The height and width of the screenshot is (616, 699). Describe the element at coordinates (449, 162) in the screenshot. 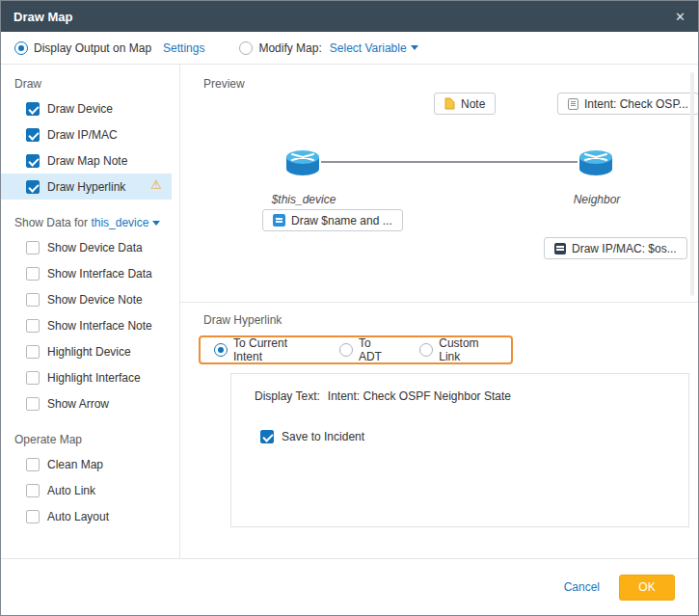

I see `map-link-line` at that location.